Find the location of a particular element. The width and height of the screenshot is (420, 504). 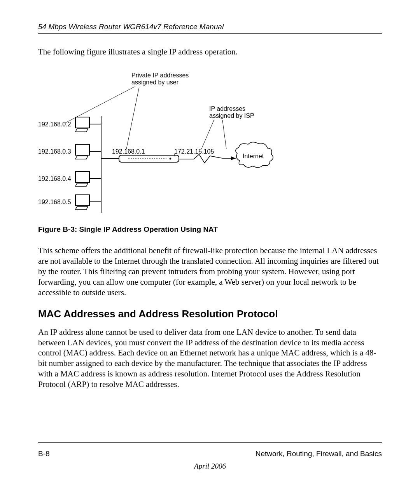

host-ip-4: 192.168.0.5 is located at coordinates (54, 202).